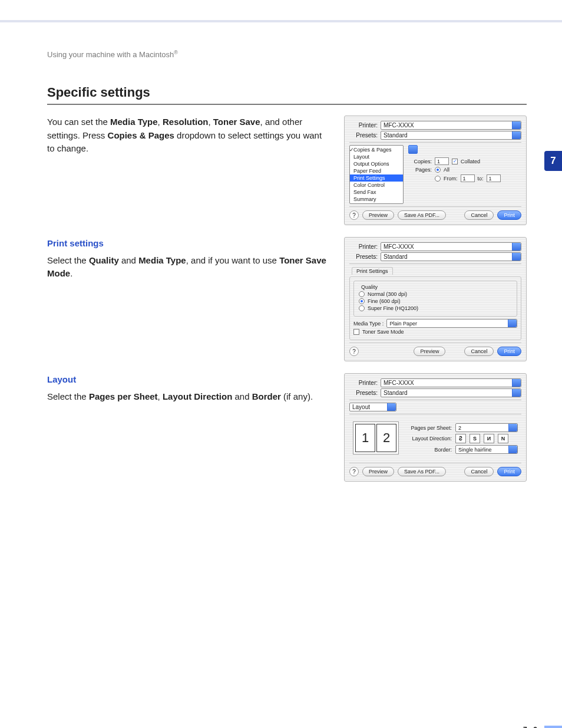  Describe the element at coordinates (455, 162) in the screenshot. I see `collated-checkbox` at that location.